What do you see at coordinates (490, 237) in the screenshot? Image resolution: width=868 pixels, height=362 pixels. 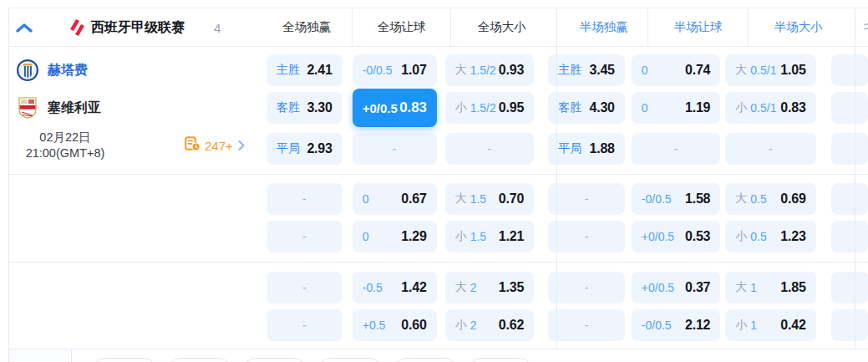 I see `odds-cell: 小1.51.21` at bounding box center [490, 237].